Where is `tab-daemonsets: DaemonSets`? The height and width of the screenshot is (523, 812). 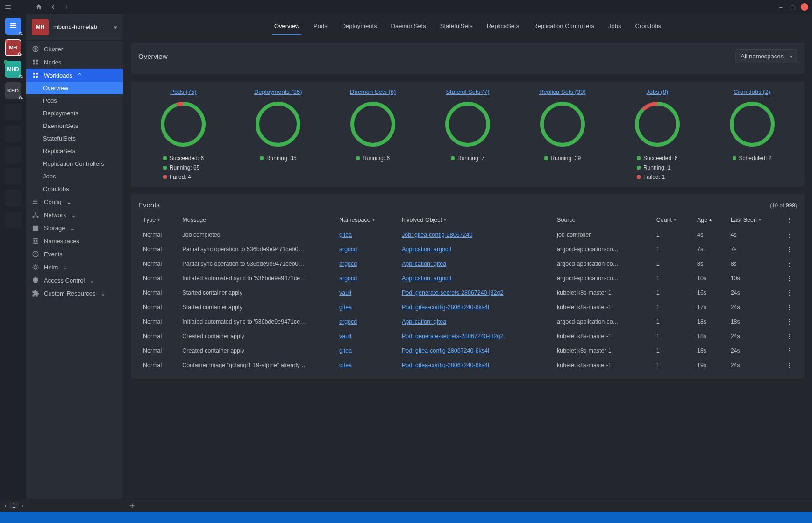
tab-daemonsets: DaemonSets is located at coordinates (408, 27).